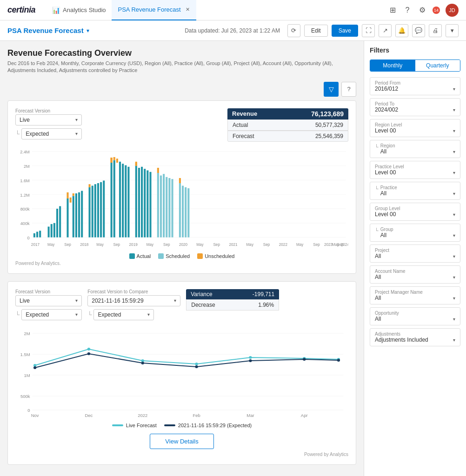 This screenshot has width=466, height=476. I want to click on compare-version-label: Forecast Version to Compare, so click(134, 292).